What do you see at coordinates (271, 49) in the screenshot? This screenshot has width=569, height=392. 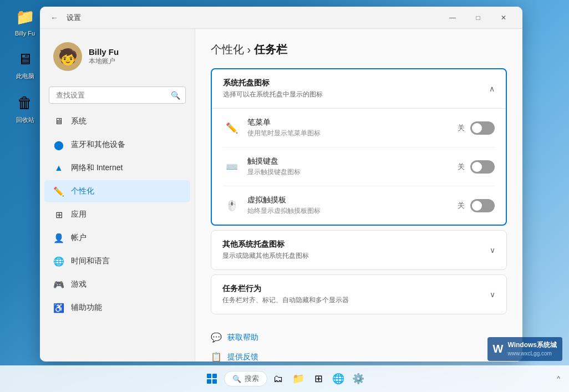 I see `breadcrumb-current: 任务栏` at bounding box center [271, 49].